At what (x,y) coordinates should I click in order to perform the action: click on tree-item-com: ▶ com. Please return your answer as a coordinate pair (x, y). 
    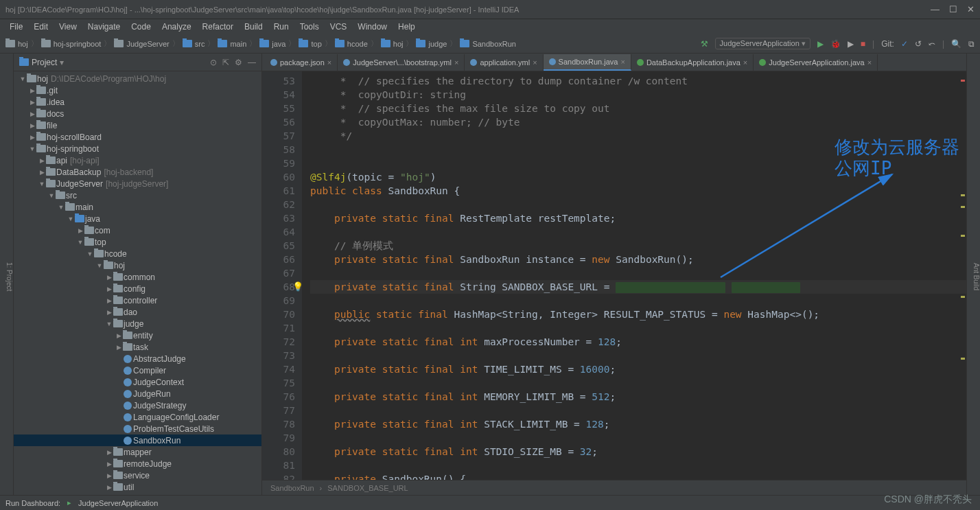
    Looking at the image, I should click on (137, 231).